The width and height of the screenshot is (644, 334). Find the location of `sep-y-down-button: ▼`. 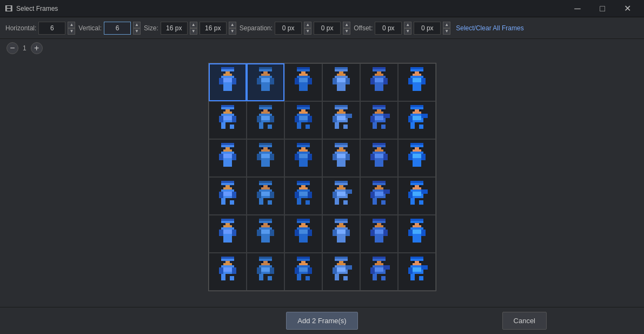

sep-y-down-button: ▼ is located at coordinates (347, 31).